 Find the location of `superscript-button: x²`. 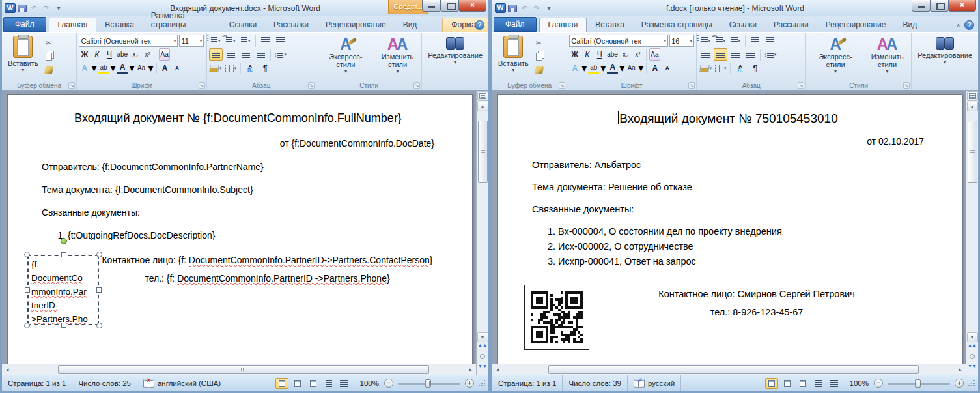

superscript-button: x² is located at coordinates (638, 55).